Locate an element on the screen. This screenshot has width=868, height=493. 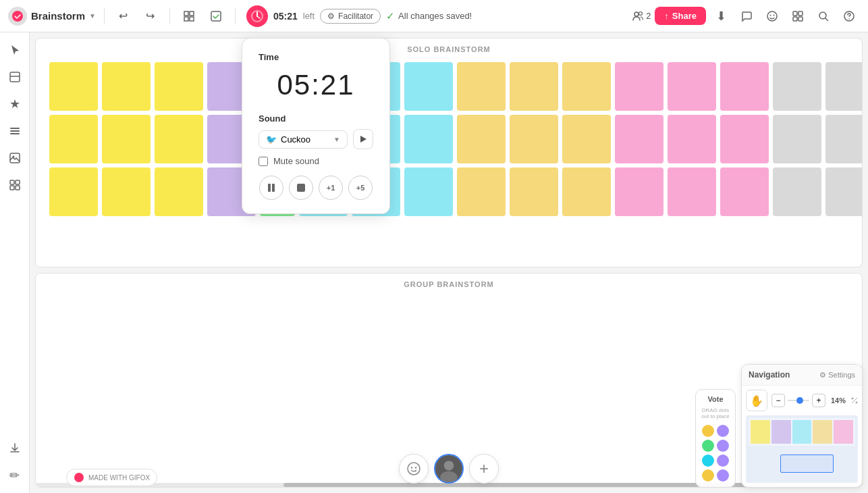
emoji-reaction-button is located at coordinates (414, 469).